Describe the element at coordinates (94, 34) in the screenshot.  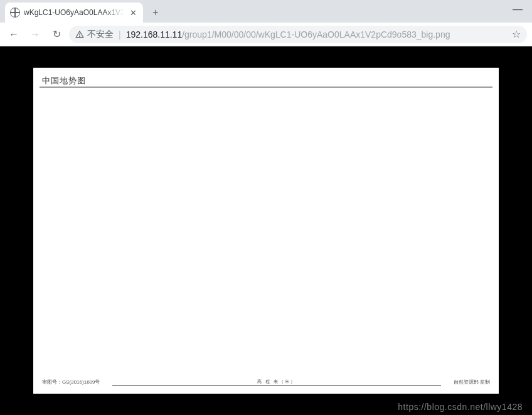
I see `insecure-icon: 不安全` at that location.